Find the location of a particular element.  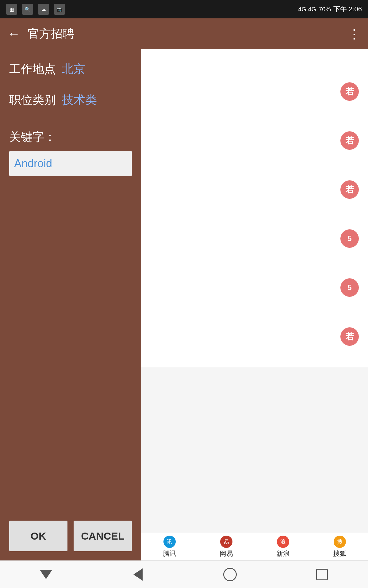

back-icon is located at coordinates (138, 575).